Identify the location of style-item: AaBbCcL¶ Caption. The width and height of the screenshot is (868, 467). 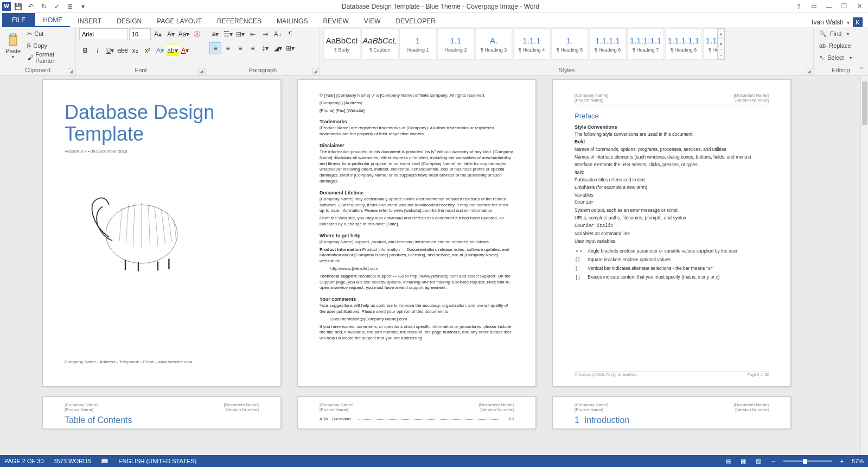
(380, 44).